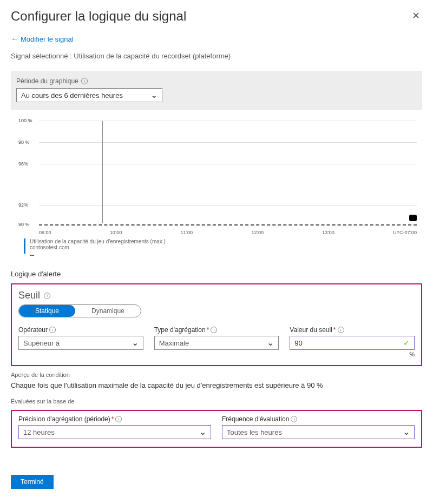  Describe the element at coordinates (42, 39) in the screenshot. I see `back-link: ← Modifier le signal` at that location.